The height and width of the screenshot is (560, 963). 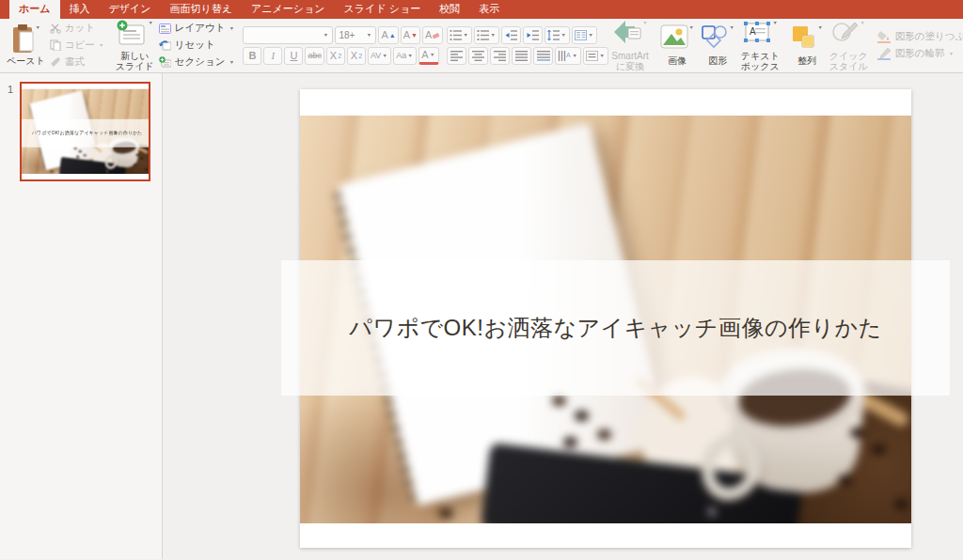 What do you see at coordinates (487, 36) in the screenshot?
I see `numbering-button` at bounding box center [487, 36].